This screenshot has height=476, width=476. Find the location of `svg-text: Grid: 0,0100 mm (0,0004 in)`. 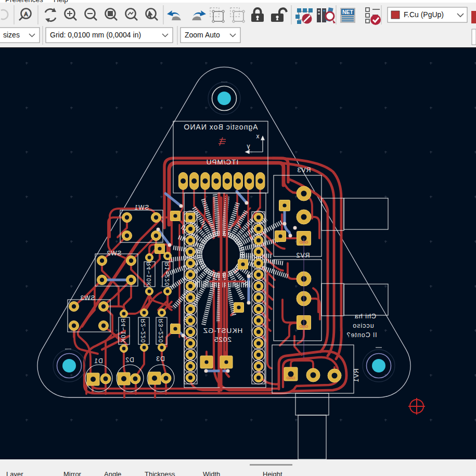

svg-text: Grid: 0,0100 mm (0,0004 in) is located at coordinates (96, 35).